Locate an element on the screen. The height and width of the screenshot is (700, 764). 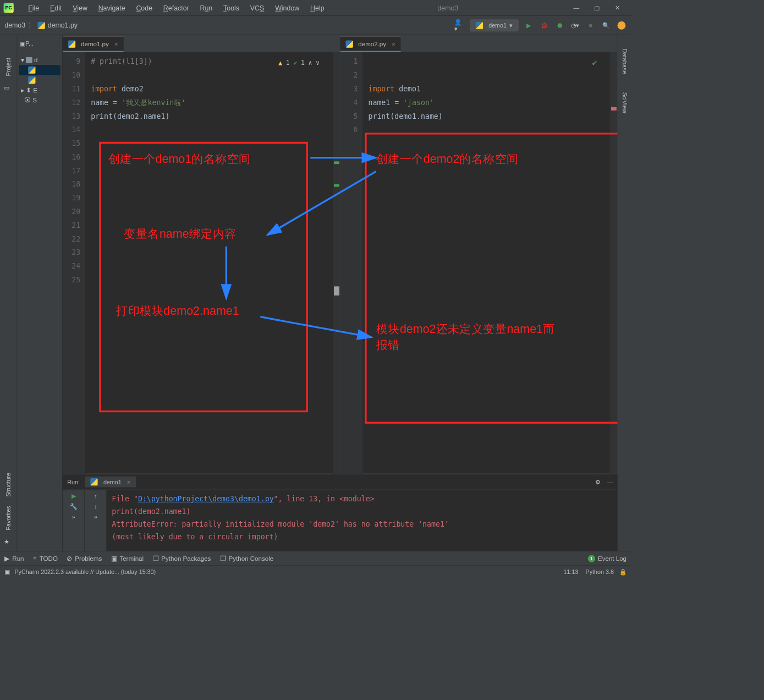
status-bar: ▣ PyCharm 2022.2.3 available // Update..… is located at coordinates (316, 572).